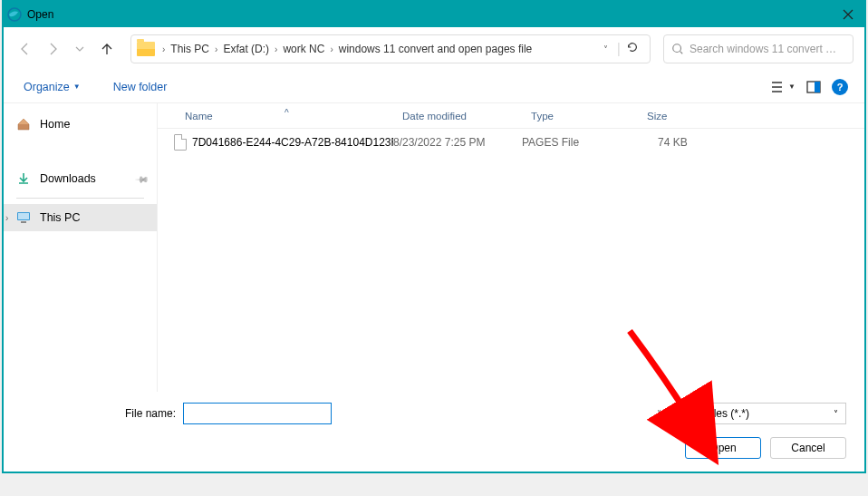 Image resolution: width=868 pixels, height=496 pixels. Describe the element at coordinates (434, 15) in the screenshot. I see `titlebar: Open` at that location.